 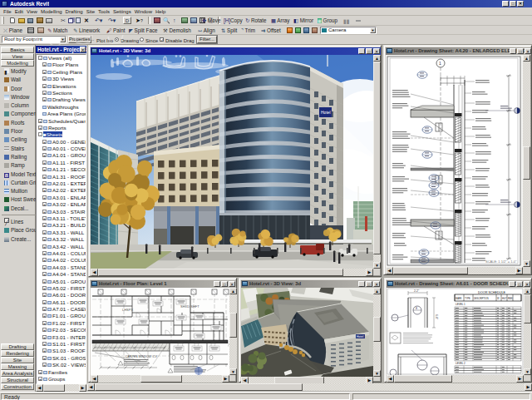 I want to click on svg-text: 2-2", so click(x=417, y=291).